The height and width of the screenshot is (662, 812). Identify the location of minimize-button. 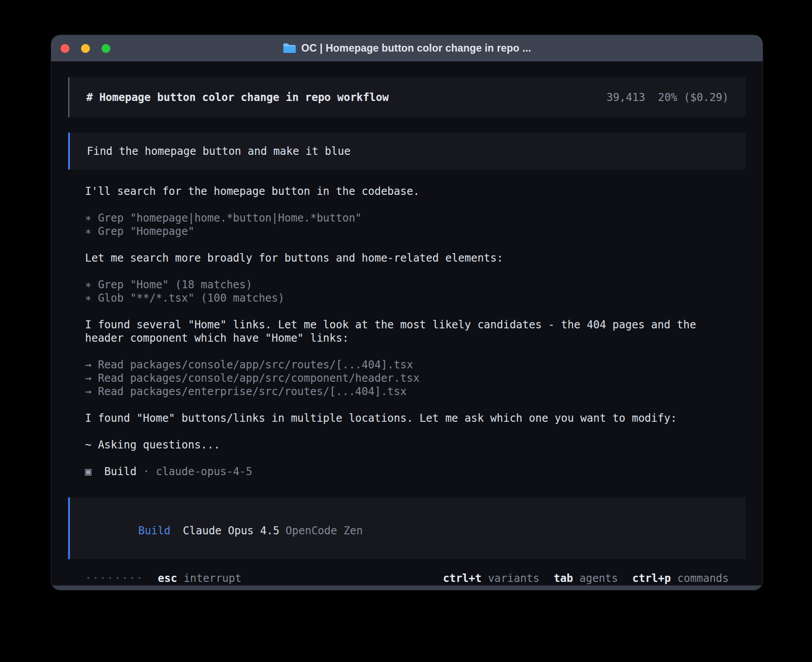
(85, 48).